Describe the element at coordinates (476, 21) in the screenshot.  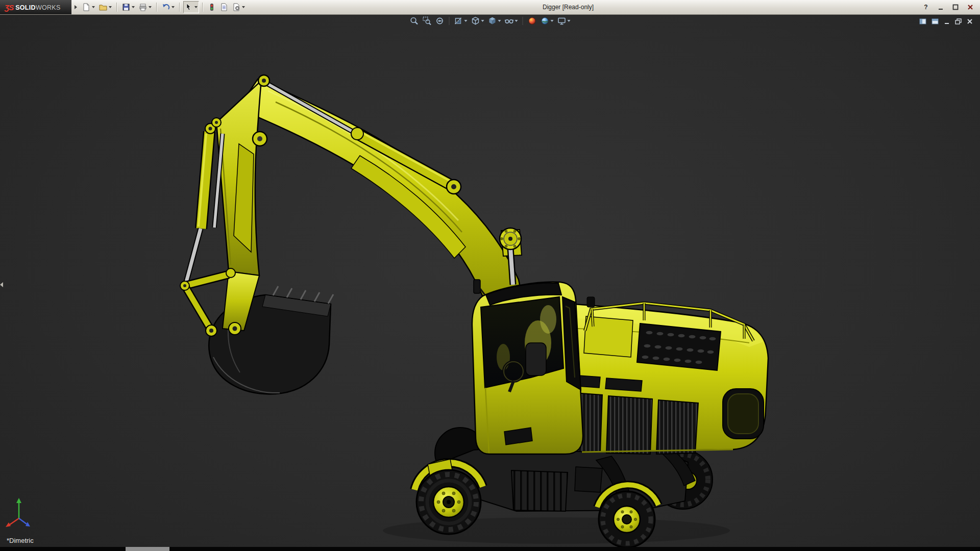
I see `view-orientation-icon` at that location.